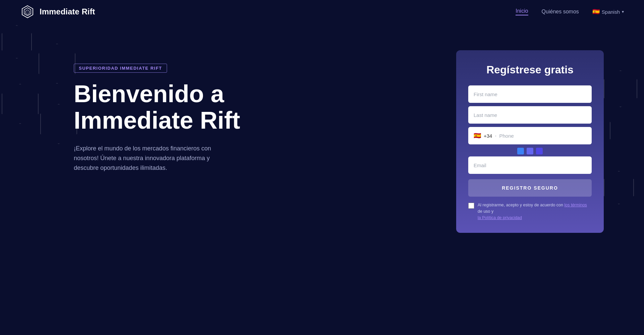  Describe the element at coordinates (488, 136) in the screenshot. I see `phone-code: +34` at that location.